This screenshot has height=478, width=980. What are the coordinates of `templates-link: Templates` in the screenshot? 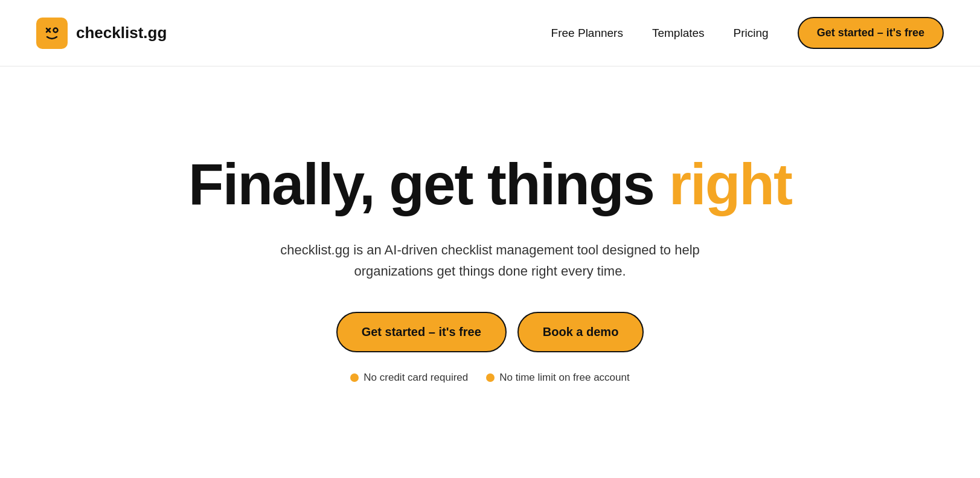 It's located at (679, 33).